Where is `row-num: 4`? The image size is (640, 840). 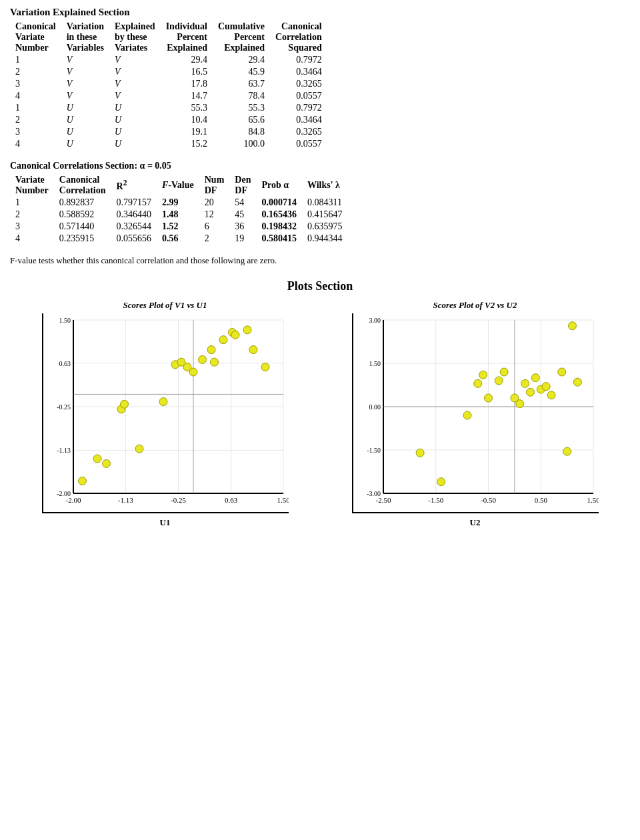 row-num: 4 is located at coordinates (36, 96).